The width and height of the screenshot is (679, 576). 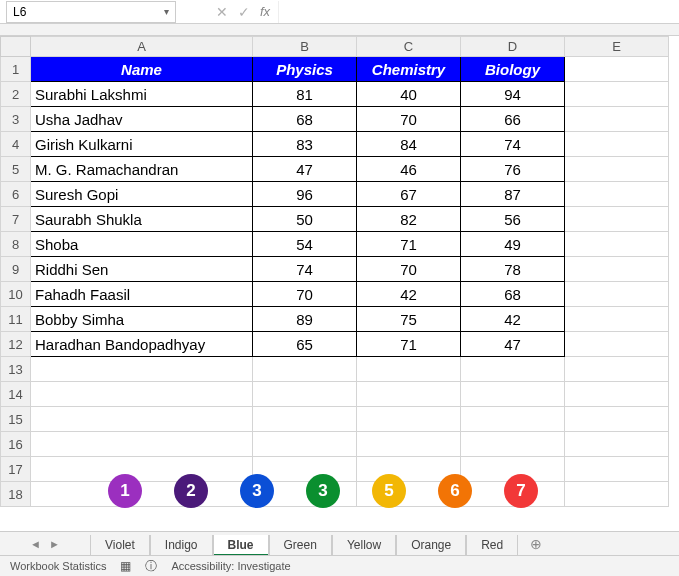 What do you see at coordinates (45, 544) in the screenshot?
I see `tab-nav-arrows: ◄ ►` at bounding box center [45, 544].